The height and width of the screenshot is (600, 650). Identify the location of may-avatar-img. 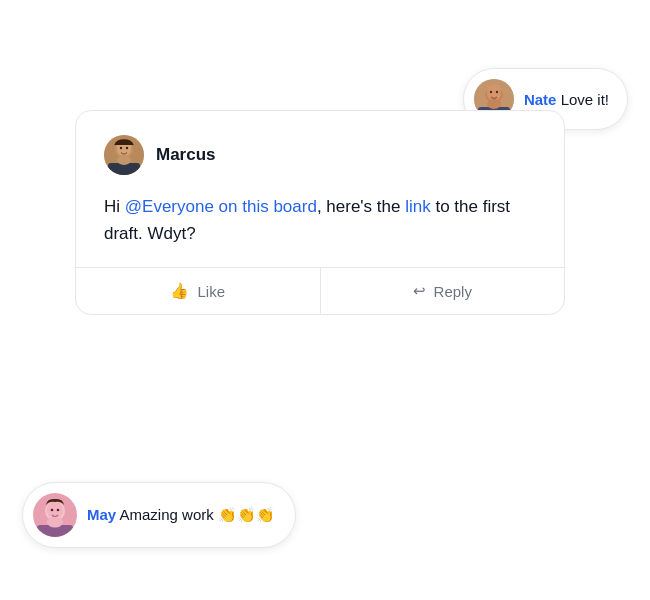
(55, 515).